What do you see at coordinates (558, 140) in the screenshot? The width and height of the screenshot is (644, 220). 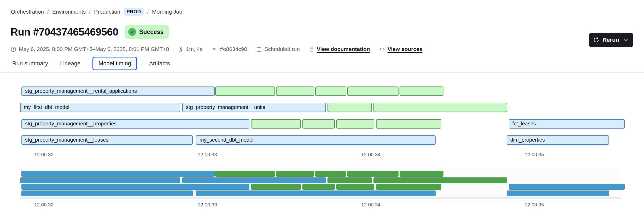 I see `gantt-bar-dim_properties: dim_properties` at bounding box center [558, 140].